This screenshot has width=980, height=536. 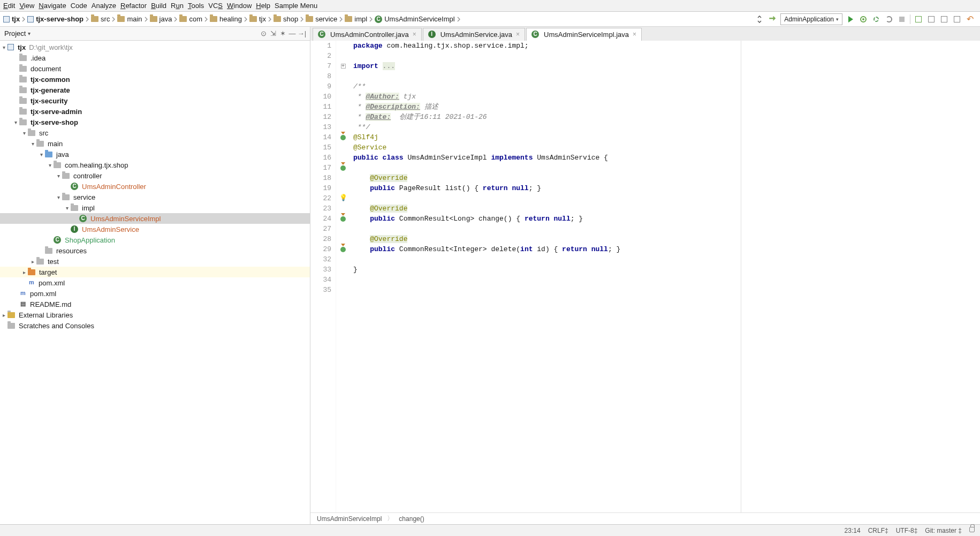 What do you see at coordinates (286, 19) in the screenshot?
I see `breadcrumb-item: shop` at bounding box center [286, 19].